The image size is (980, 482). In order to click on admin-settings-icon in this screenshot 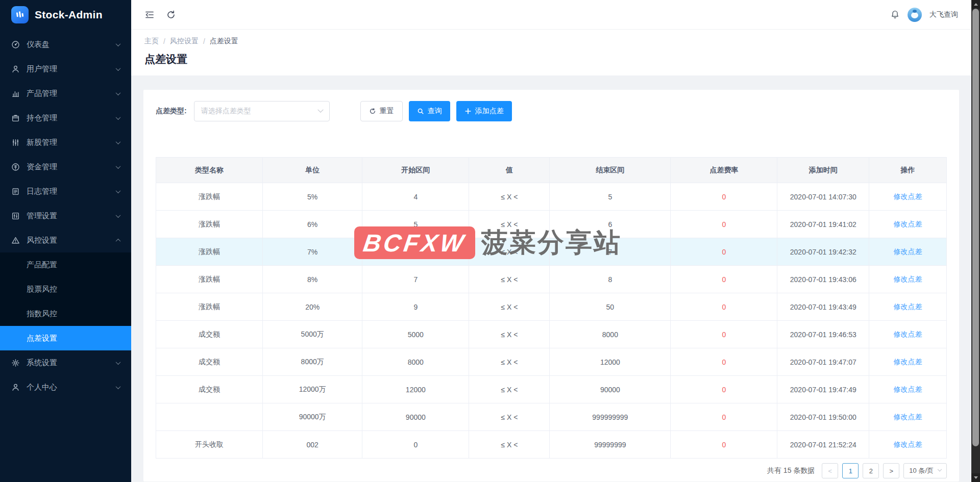, I will do `click(15, 216)`.